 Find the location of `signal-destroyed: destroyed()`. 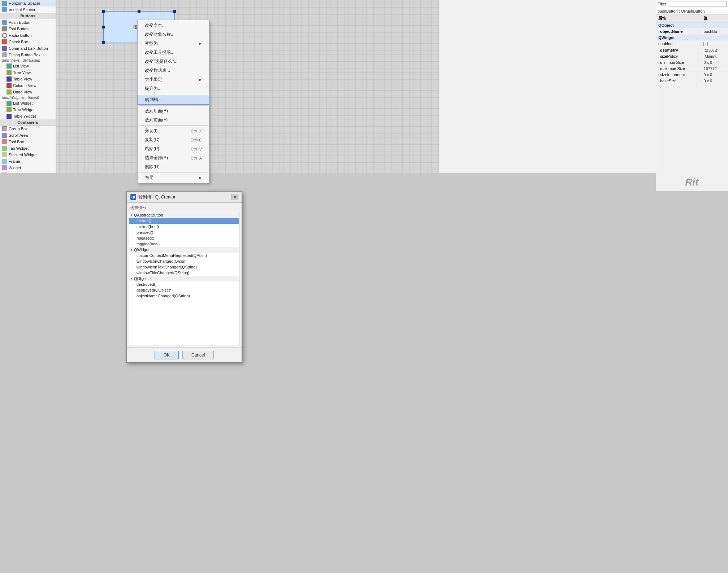

signal-destroyed: destroyed() is located at coordinates (184, 284).